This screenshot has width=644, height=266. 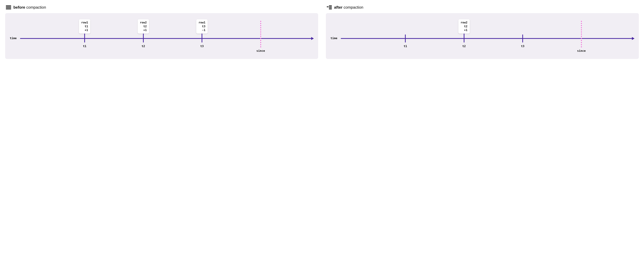 What do you see at coordinates (482, 32) in the screenshot?
I see `after-panel-wrap: after compaction time t1 t2 row2 t2 +1 t` at bounding box center [482, 32].